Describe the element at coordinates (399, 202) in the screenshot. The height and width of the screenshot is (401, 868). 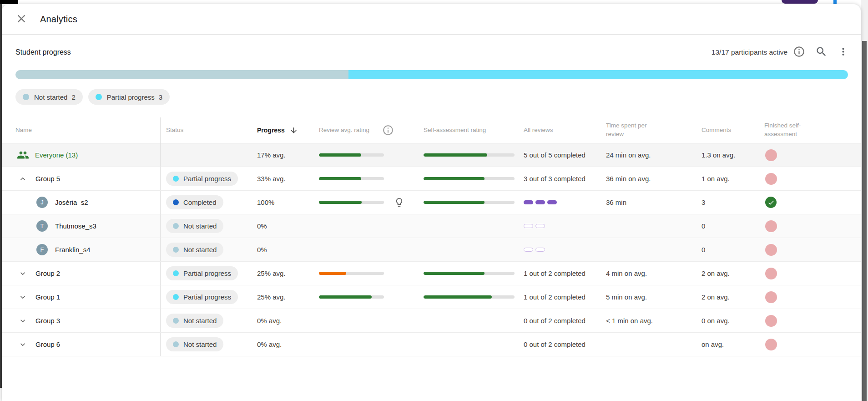
I see `lightbulb-icon` at that location.